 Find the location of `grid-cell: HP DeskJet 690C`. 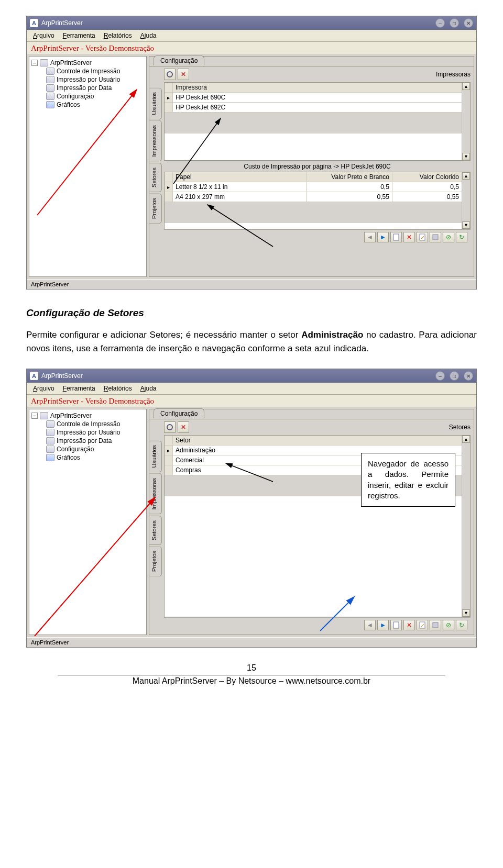

grid-cell: HP DeskJet 690C is located at coordinates (318, 97).